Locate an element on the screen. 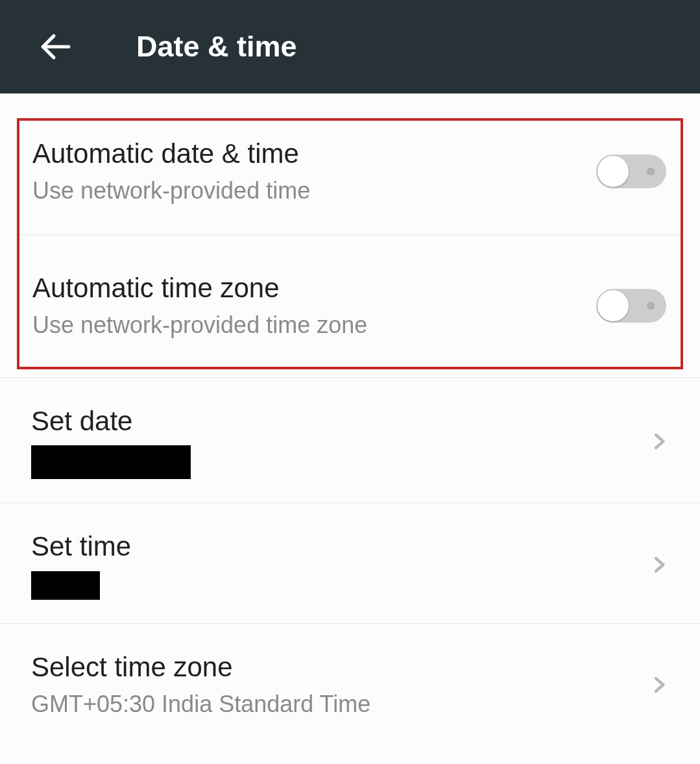  auto-date-time-text: Automatic date & time Use network-provid… is located at coordinates (314, 171).